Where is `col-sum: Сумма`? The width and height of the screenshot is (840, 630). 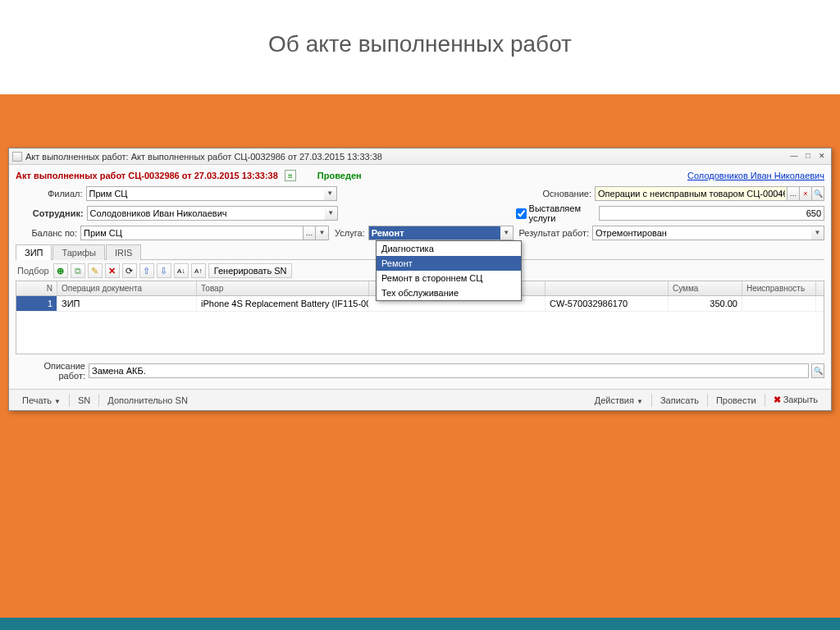
col-sum: Сумма is located at coordinates (705, 289).